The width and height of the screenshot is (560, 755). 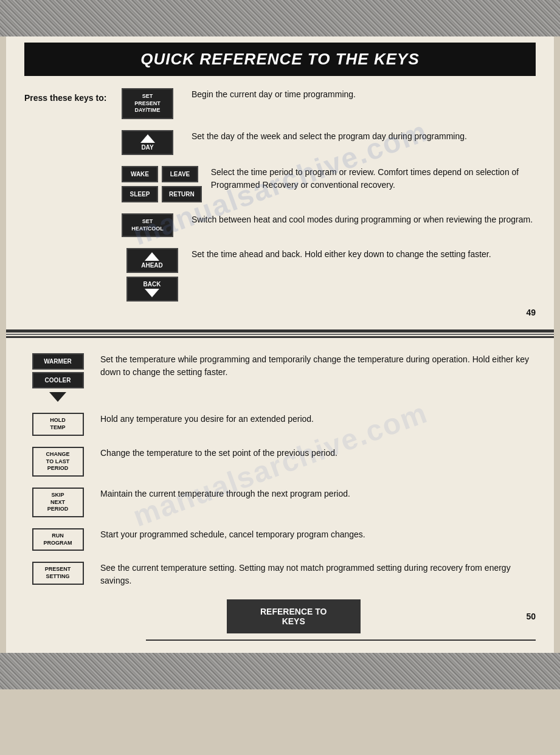 I want to click on row-set-heat-cool: SET HEAT/COOL Switch between heat and co…, so click(x=328, y=225).